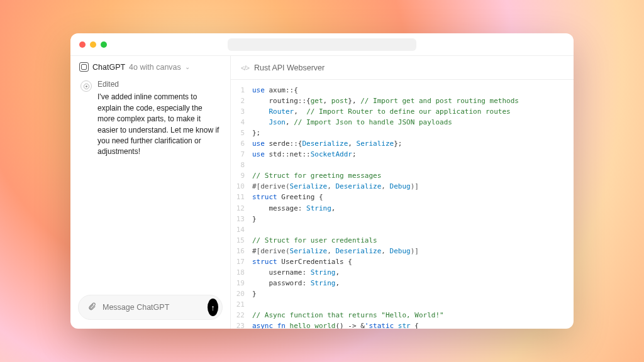 This screenshot has height=362, width=644. What do you see at coordinates (242, 283) in the screenshot?
I see `line-number: 19` at bounding box center [242, 283].